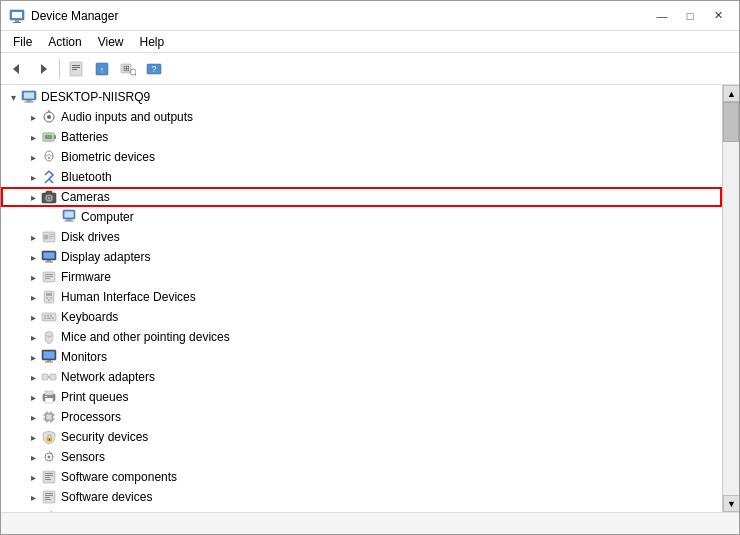  Describe the element at coordinates (362, 177) in the screenshot. I see `tree-item-bluetooth: ▸ Bluetooth` at that location.